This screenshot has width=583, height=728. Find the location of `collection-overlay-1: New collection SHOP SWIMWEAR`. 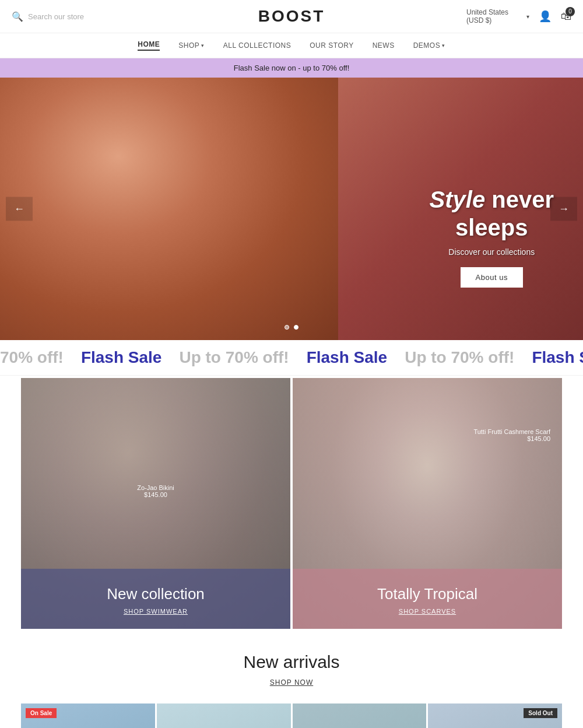

collection-overlay-1: New collection SHOP SWIMWEAR is located at coordinates (156, 598).